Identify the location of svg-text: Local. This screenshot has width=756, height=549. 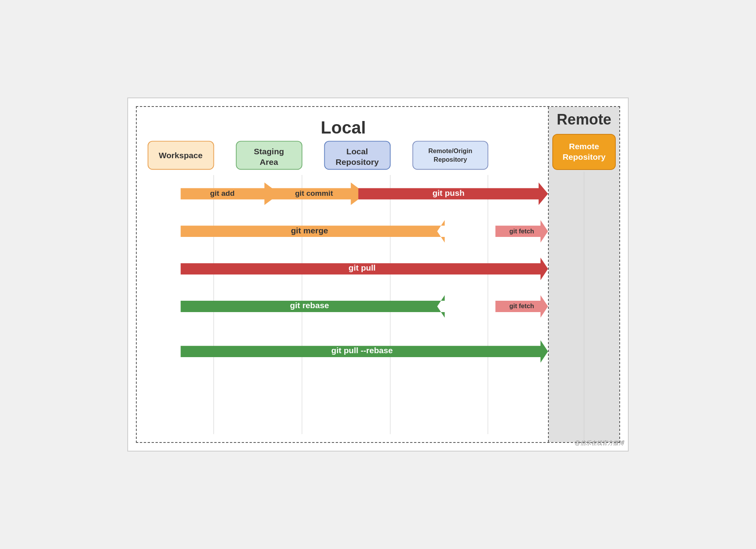
(357, 151).